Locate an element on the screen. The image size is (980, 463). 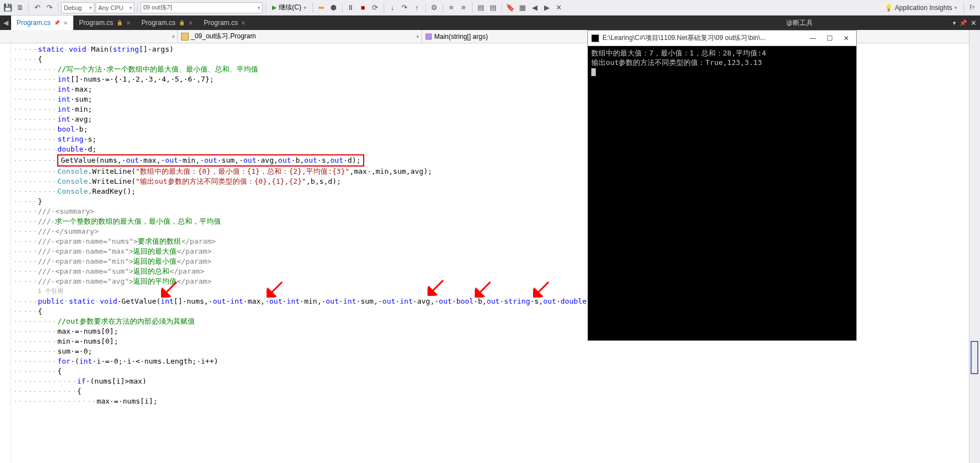
comment-icon: ▤ is located at coordinates (481, 8).